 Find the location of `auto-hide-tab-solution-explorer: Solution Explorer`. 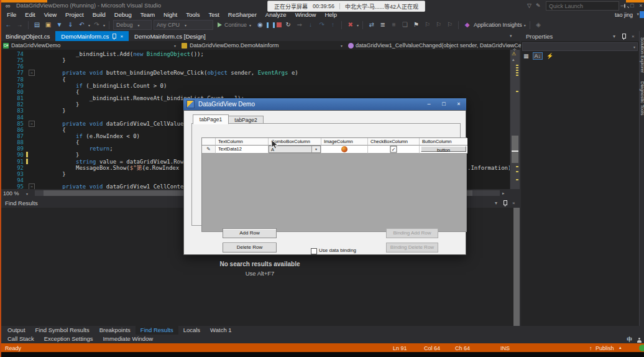

auto-hide-tab-solution-explorer: Solution Explorer is located at coordinates (642, 55).